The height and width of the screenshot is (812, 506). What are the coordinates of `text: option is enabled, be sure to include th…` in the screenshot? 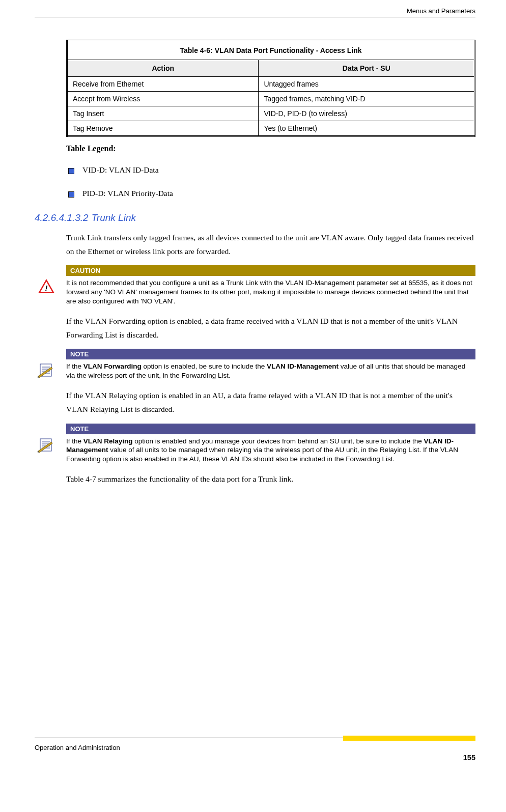 It's located at (204, 367).